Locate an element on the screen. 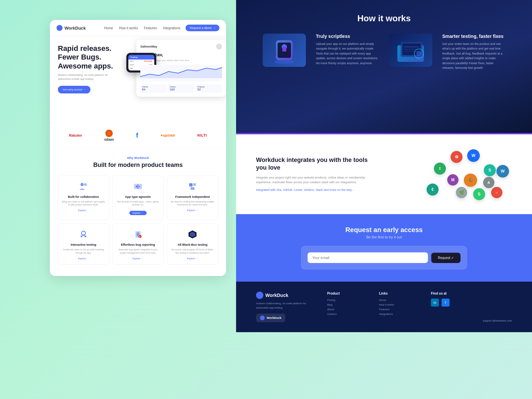 The height and width of the screenshot is (399, 532). footer-badge: WorkDuck is located at coordinates (271, 318).